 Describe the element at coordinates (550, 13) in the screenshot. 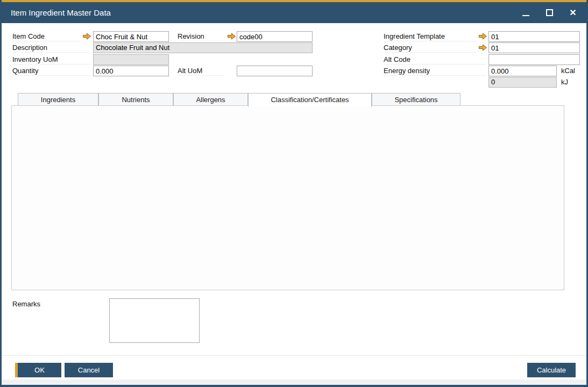

I see `maximize-icon` at that location.